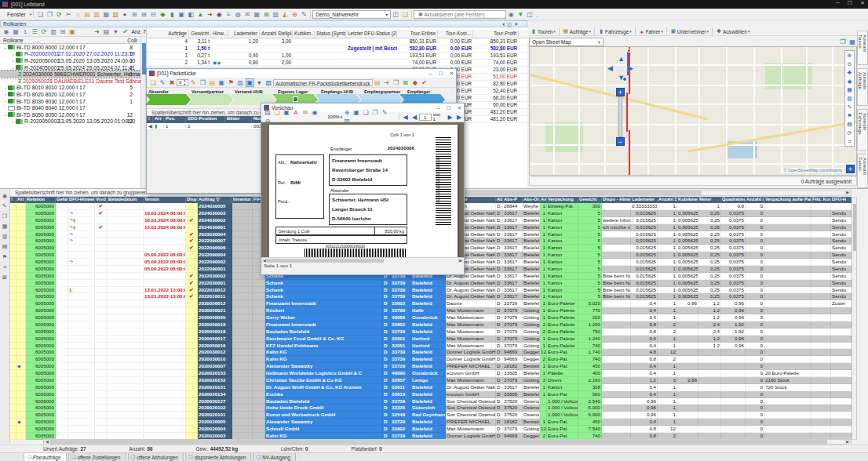  Describe the element at coordinates (71, 67) in the screenshot. I see `tree-item: ⌄R-202405000129.05.2024 29.05.2024 02:11…` at that location.